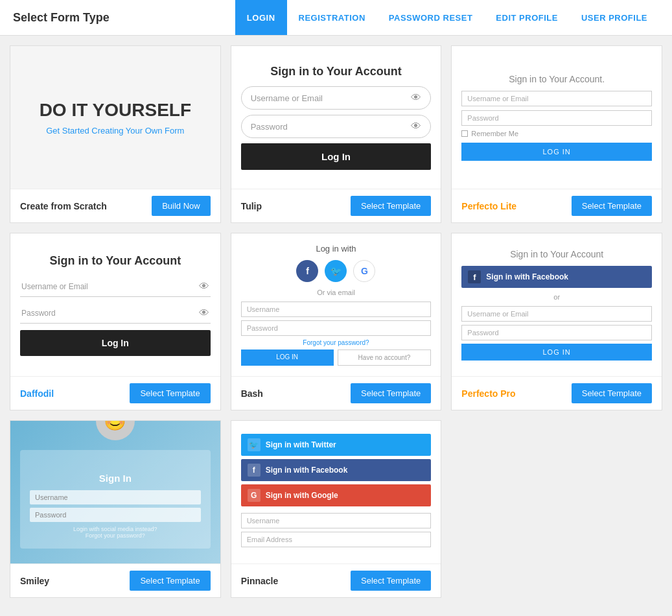 The width and height of the screenshot is (672, 616). Describe the element at coordinates (336, 305) in the screenshot. I see `card-bash-preview: Log in with f 🐦 G Or via email Username …` at that location.